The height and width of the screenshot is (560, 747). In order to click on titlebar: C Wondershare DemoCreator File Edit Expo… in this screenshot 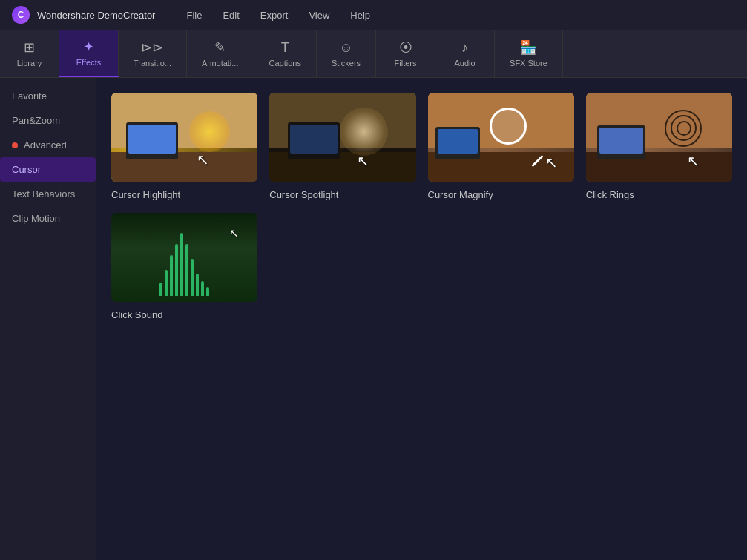, I will do `click(374, 15)`.